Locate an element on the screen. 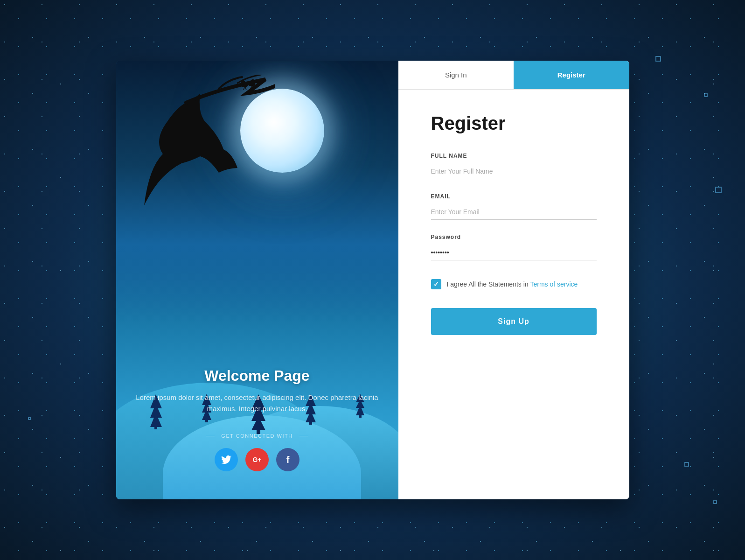 The image size is (745, 560). password-field-group: Password is located at coordinates (514, 247).